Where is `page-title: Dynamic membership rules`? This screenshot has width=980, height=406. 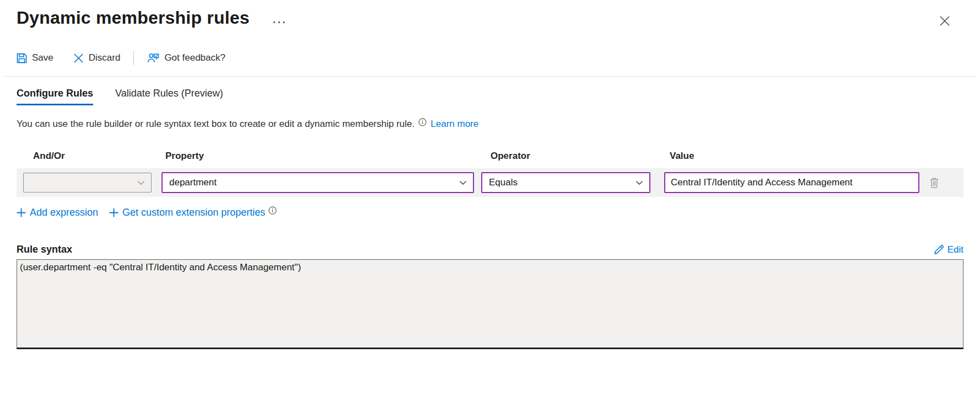 page-title: Dynamic membership rules is located at coordinates (133, 18).